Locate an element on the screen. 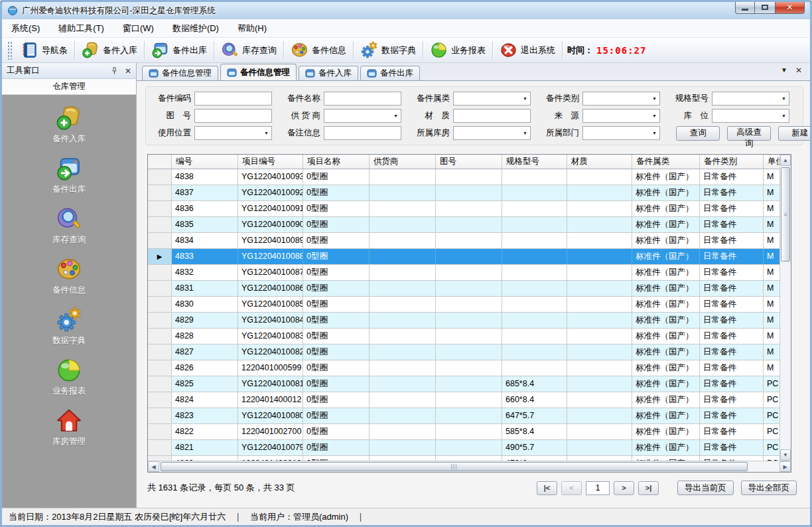 The height and width of the screenshot is (527, 812). title-bar: 广州爱奇迪软件科技有限公司-深田之星仓库管理系统 ✕ is located at coordinates (406, 11).